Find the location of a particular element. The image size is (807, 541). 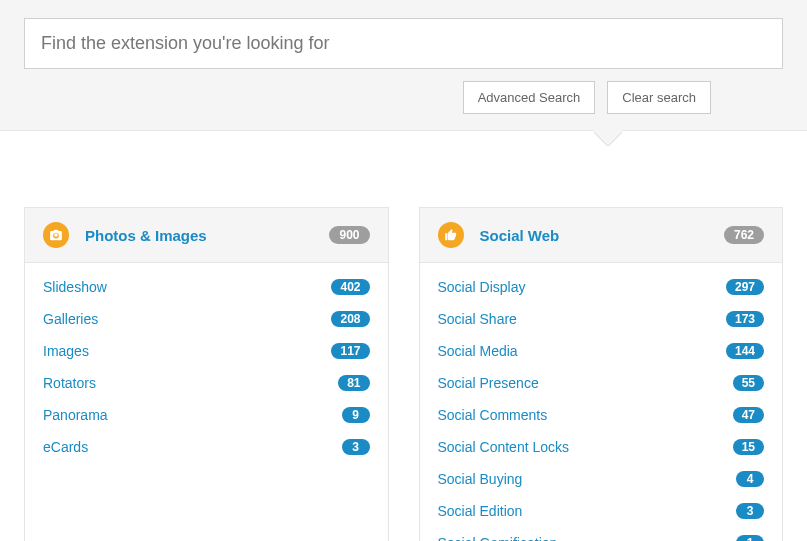

clear-search-button: Clear search is located at coordinates (659, 98).